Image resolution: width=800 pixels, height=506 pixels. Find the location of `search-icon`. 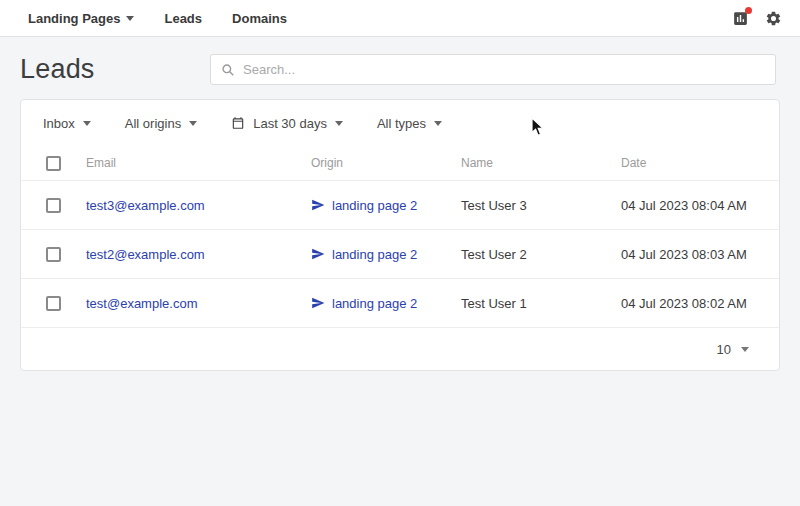

search-icon is located at coordinates (228, 70).